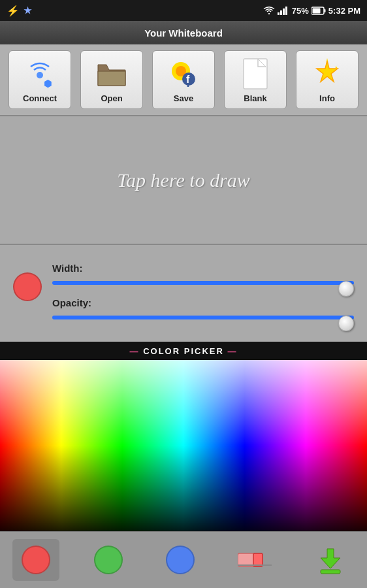  Describe the element at coordinates (108, 560) in the screenshot. I see `green-color-circle` at that location.